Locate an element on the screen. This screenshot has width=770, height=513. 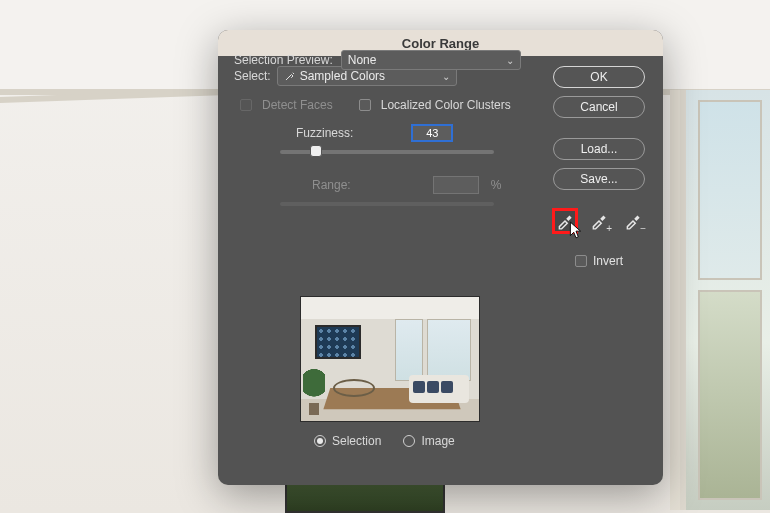
selection-preview-label: Selection Preview: is located at coordinates (284, 60).